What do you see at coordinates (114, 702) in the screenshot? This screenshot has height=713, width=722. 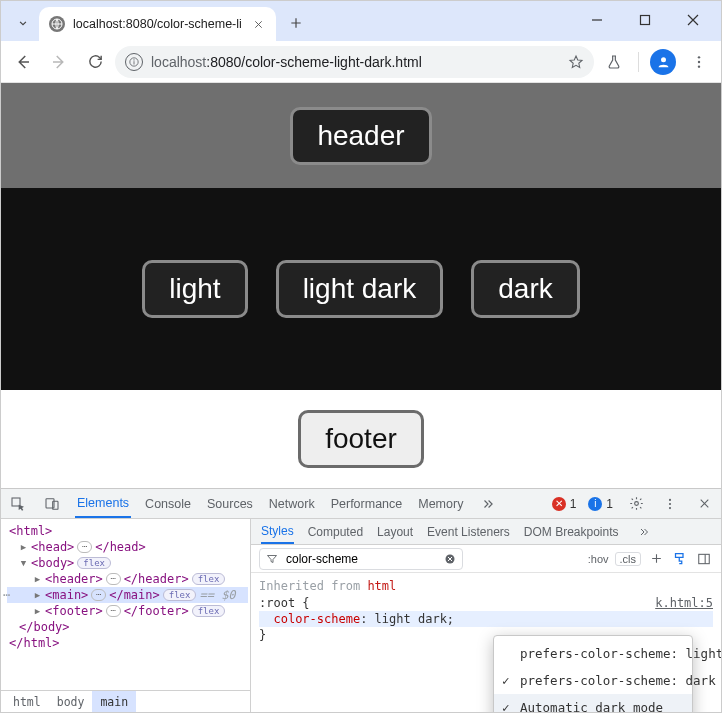 I see `crumb-main: main` at bounding box center [114, 702].